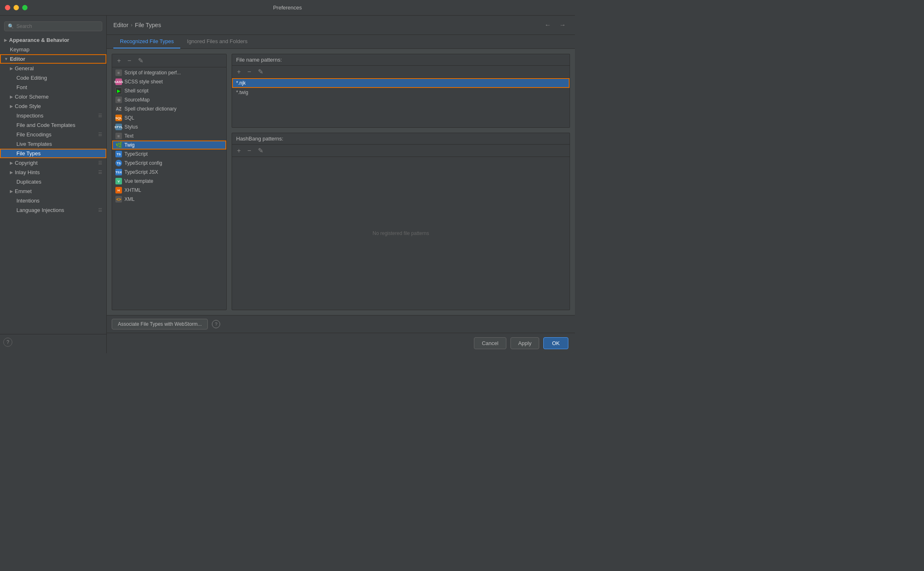 Image resolution: width=924 pixels, height=571 pixels. Describe the element at coordinates (53, 40) in the screenshot. I see `sidebar-item-appearance: ▶ Appearance & Behavior` at that location.